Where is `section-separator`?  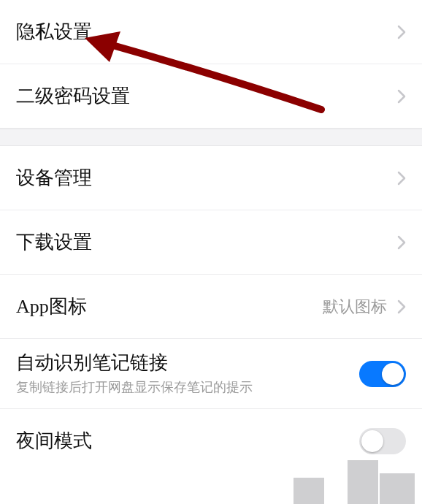
section-separator is located at coordinates (211, 137).